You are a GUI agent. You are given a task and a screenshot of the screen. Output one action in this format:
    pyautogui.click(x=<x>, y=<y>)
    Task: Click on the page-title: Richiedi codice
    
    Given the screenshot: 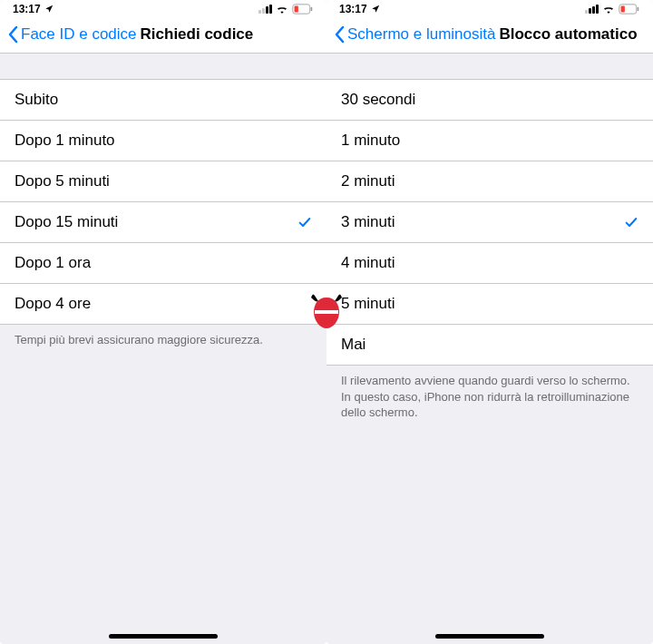 What is the action you would take?
    pyautogui.click(x=198, y=34)
    